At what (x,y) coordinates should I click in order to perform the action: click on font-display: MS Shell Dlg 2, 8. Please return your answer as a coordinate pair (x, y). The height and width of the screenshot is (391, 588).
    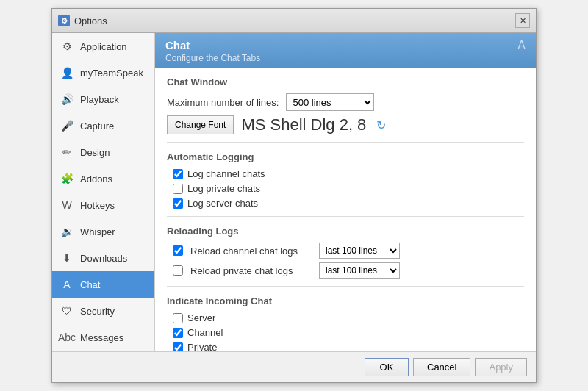
    Looking at the image, I should click on (304, 125).